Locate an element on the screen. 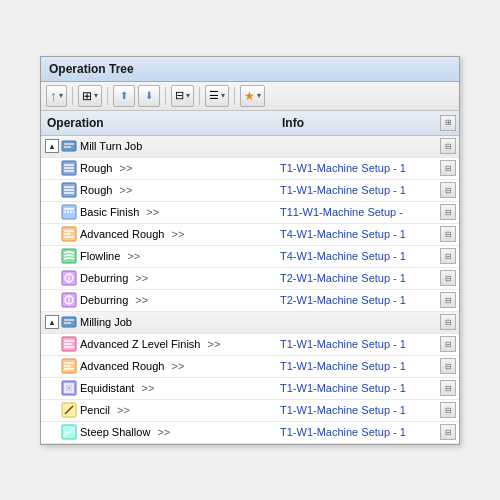 The width and height of the screenshot is (500, 500). table-dropdown: ⊟ ▾ is located at coordinates (182, 96).